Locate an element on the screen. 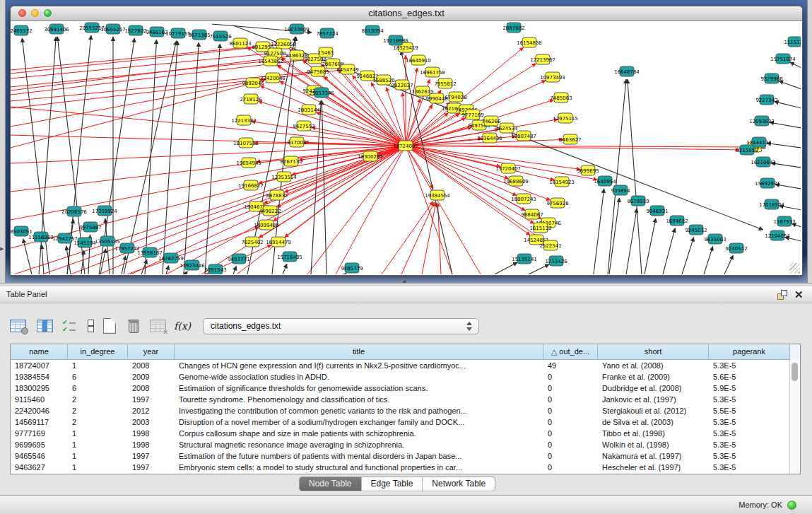 This screenshot has height=514, width=812. network-node: 15716485 is located at coordinates (290, 257).